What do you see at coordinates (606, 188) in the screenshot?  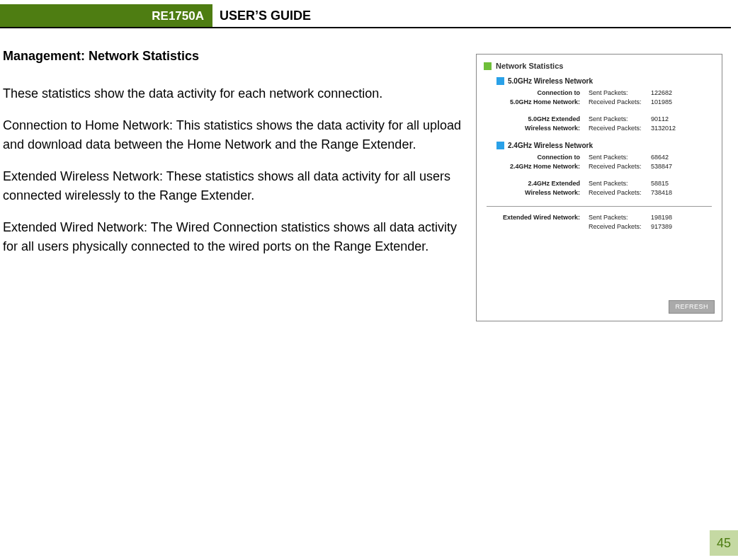 I see `stat-block-24ghz-ext: 2.4GHz Extended Sent Packets: 58815 Wire…` at bounding box center [606, 188].